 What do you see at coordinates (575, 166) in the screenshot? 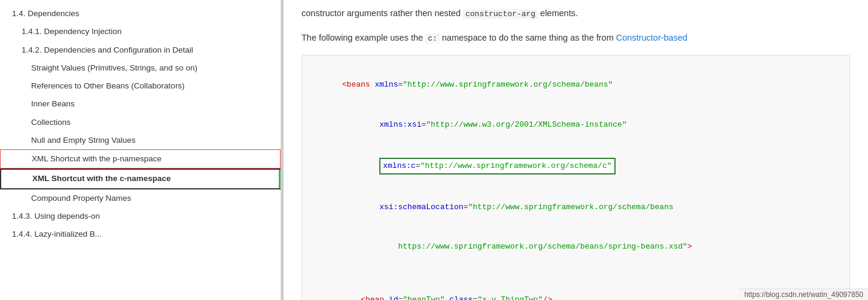
I see `code-line-3: xmlns:c="http://www.springframework.org/…` at bounding box center [575, 166].